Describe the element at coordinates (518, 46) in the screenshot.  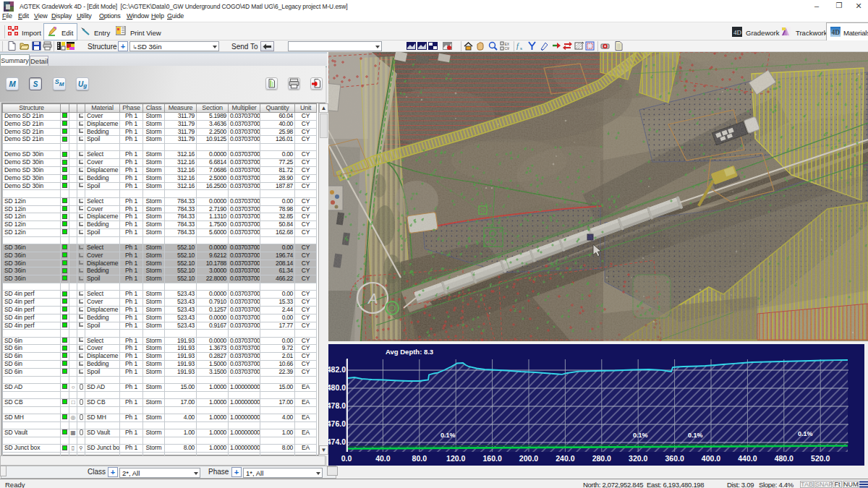
I see `svg-text: f` at that location.